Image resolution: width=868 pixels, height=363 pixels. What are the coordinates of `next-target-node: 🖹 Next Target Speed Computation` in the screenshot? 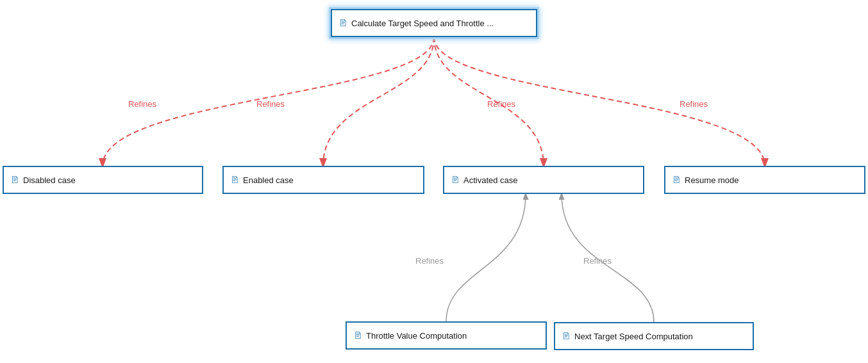 It's located at (654, 336).